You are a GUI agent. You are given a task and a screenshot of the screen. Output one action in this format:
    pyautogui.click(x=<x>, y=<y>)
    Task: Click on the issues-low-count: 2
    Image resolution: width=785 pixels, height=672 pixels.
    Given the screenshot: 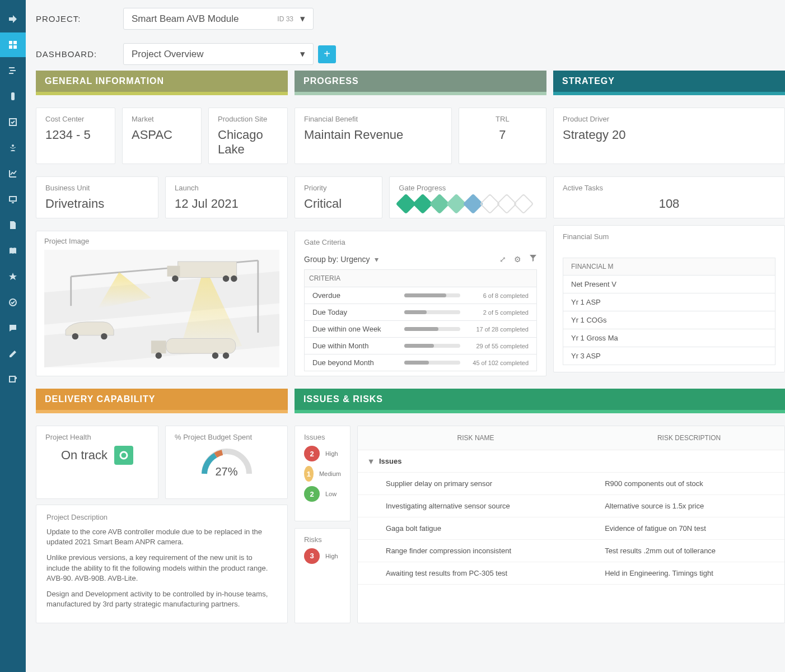 What is the action you would take?
    pyautogui.click(x=312, y=494)
    